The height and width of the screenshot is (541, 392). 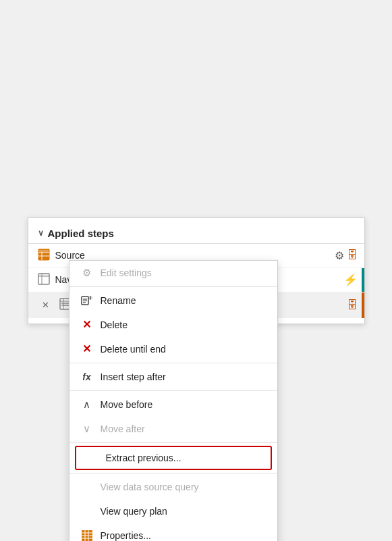 What do you see at coordinates (183, 377) in the screenshot?
I see `insert-step-after-label: Insert step after` at bounding box center [183, 377].